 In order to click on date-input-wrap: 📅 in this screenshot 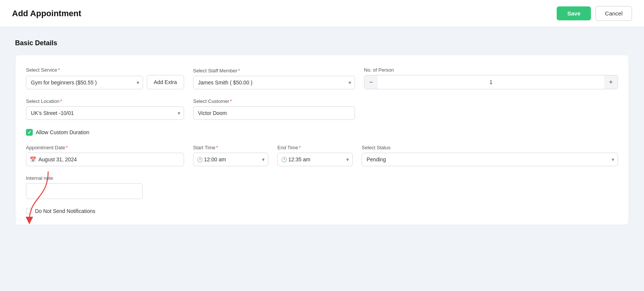, I will do `click(105, 159)`.